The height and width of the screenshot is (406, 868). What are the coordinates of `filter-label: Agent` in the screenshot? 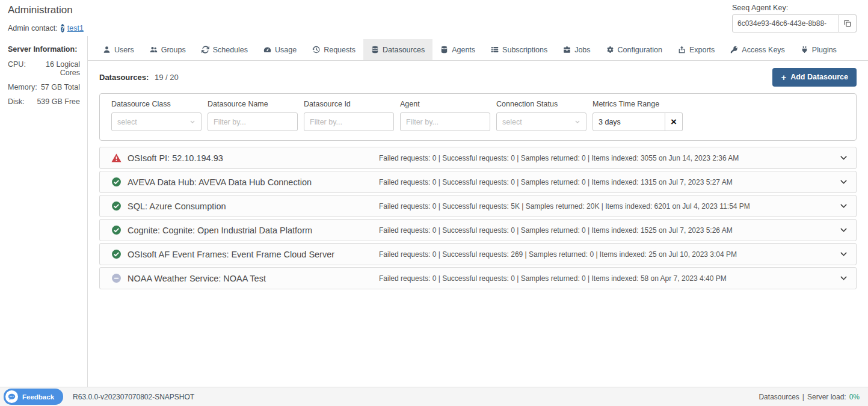 It's located at (445, 104).